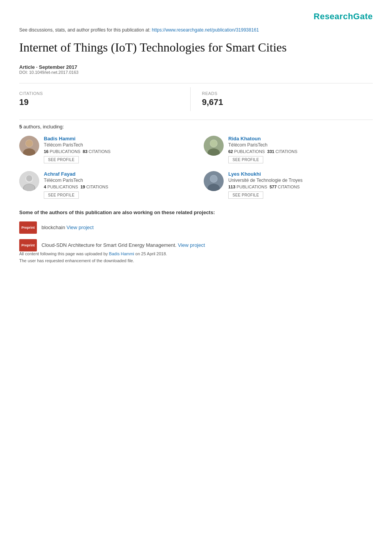  Describe the element at coordinates (64, 254) in the screenshot. I see `footer-line1-before: All content following this page was uplo…` at that location.